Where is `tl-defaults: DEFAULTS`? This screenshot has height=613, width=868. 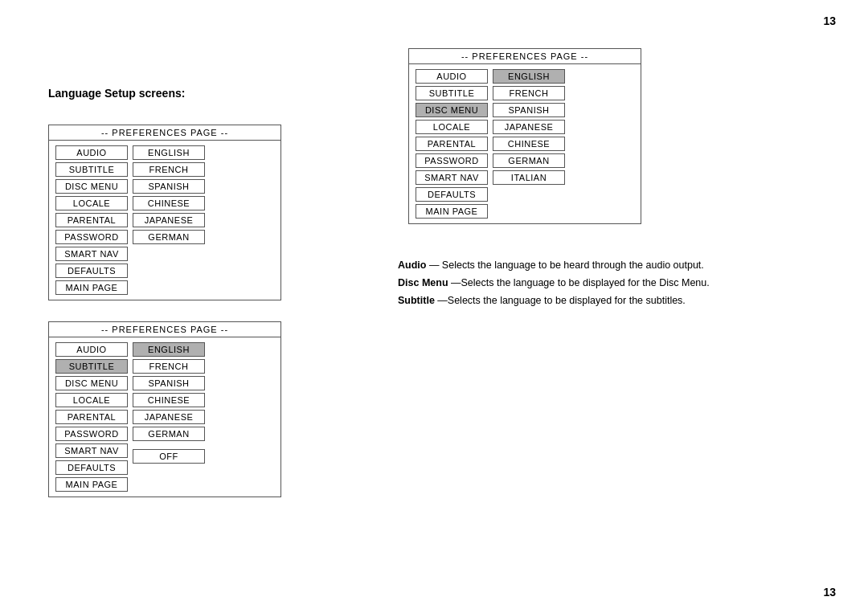
tl-defaults: DEFAULTS is located at coordinates (92, 271).